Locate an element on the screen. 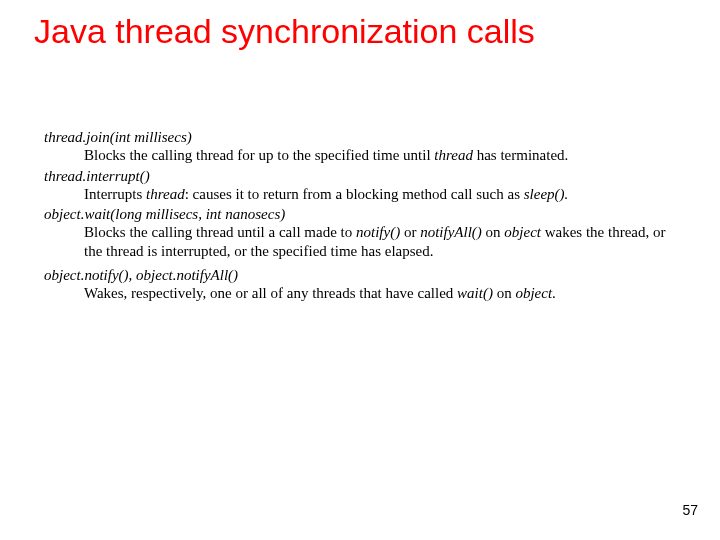  method-signature: thread.interrupt() is located at coordinates (359, 176).